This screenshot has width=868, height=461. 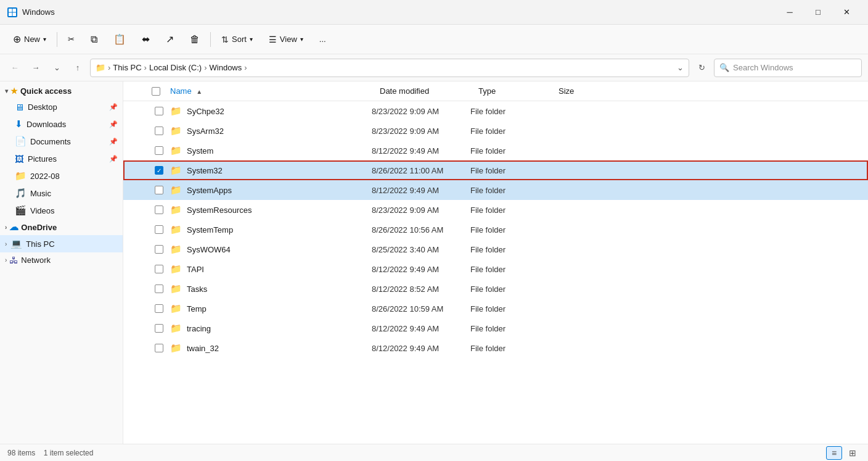 What do you see at coordinates (30, 39) in the screenshot?
I see `new-button: ⊕ New ▾` at bounding box center [30, 39].